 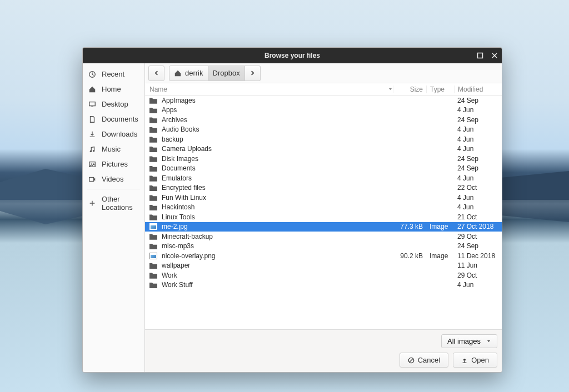 What do you see at coordinates (480, 56) in the screenshot?
I see `maximize-button` at bounding box center [480, 56].